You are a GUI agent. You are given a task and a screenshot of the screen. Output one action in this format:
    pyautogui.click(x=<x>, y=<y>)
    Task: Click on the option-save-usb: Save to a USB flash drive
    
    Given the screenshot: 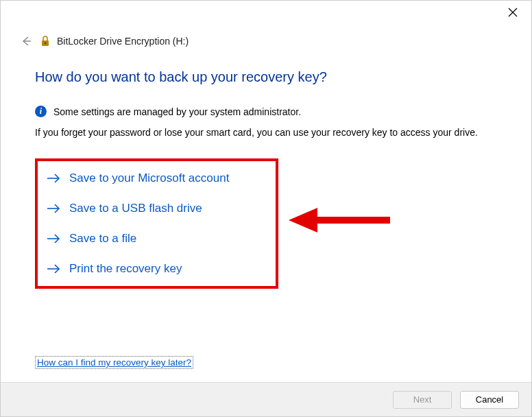 What is the action you would take?
    pyautogui.click(x=154, y=208)
    